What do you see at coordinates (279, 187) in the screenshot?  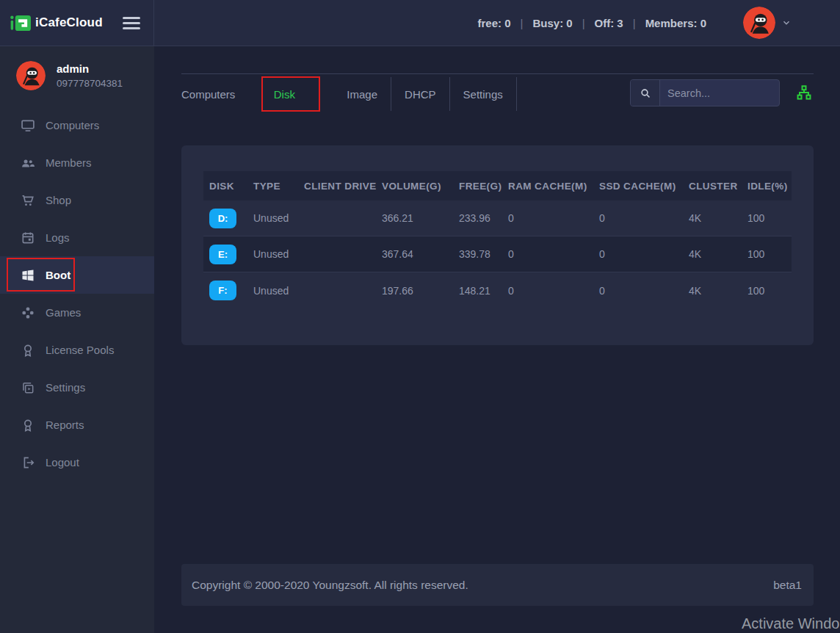 I see `col-header-type: TYPE` at bounding box center [279, 187].